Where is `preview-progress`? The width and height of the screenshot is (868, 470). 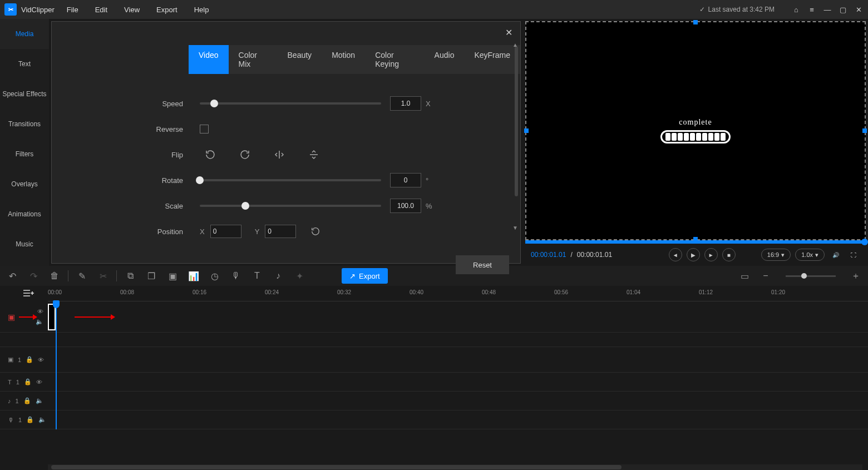
preview-progress is located at coordinates (696, 242).